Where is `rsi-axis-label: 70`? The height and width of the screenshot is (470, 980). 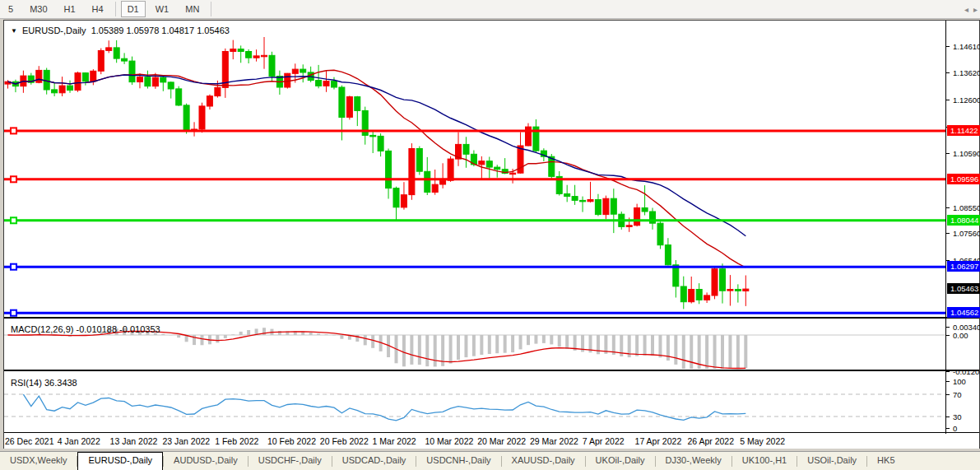
rsi-axis-label: 70 is located at coordinates (958, 395).